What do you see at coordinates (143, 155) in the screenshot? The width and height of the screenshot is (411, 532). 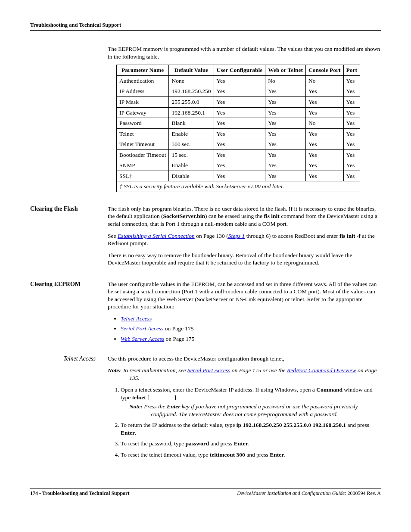 I see `table-cell: Bootloader Timeout` at bounding box center [143, 155].